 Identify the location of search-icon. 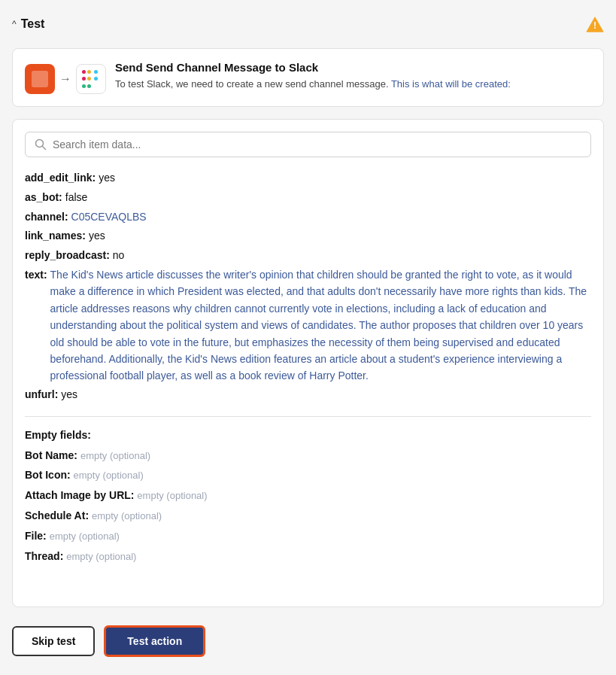
(41, 144).